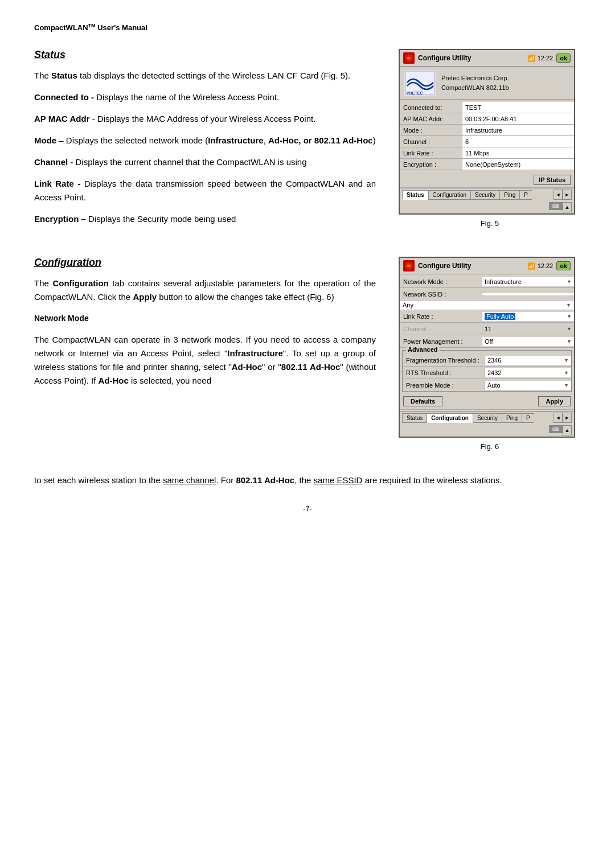 The image size is (615, 868). What do you see at coordinates (441, 316) in the screenshot?
I see `config-label-link-rate: Link Rate :` at bounding box center [441, 316].